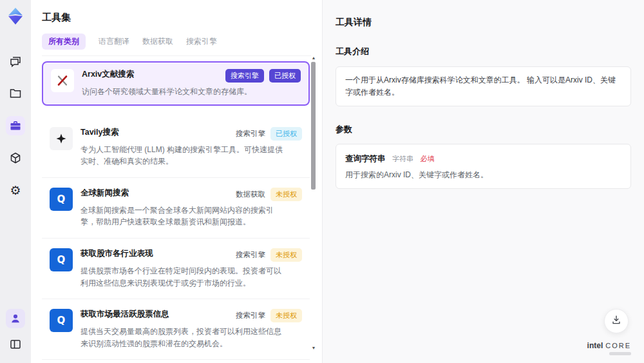 The width and height of the screenshot is (644, 363). What do you see at coordinates (15, 126) in the screenshot?
I see `sidebar-nav: ⚙` at bounding box center [15, 126].